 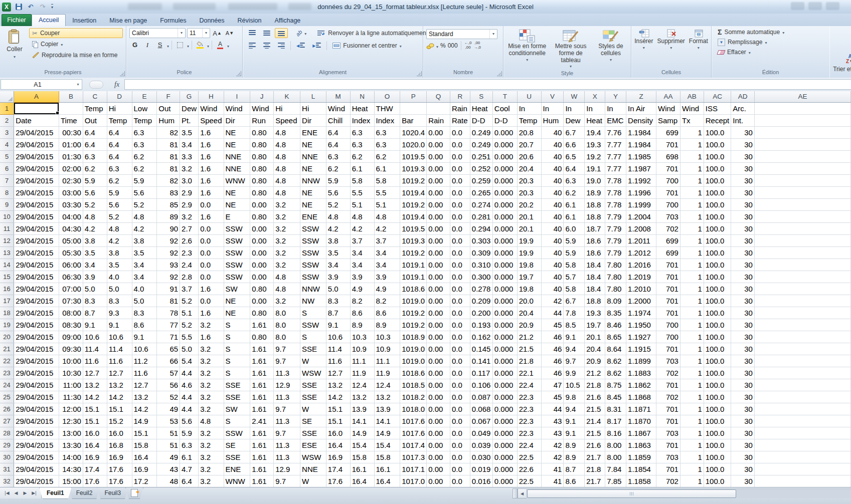 What do you see at coordinates (692, 457) in the screenshot?
I see `cell-AB30: 1` at bounding box center [692, 457].